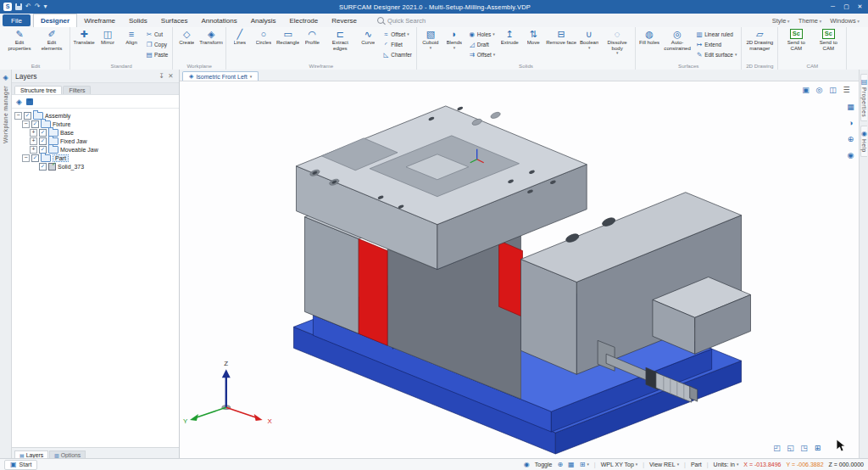 This screenshot has height=470, width=868. Describe the element at coordinates (264, 20) in the screenshot. I see `menu-tab-analysis: Analysis` at that location.